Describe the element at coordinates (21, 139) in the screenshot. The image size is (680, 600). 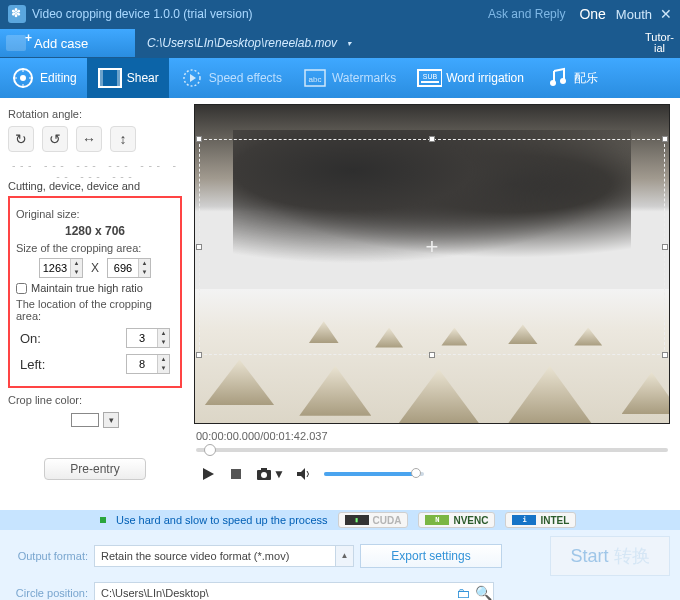
I see `rotate-cw-button: ↻` at that location.